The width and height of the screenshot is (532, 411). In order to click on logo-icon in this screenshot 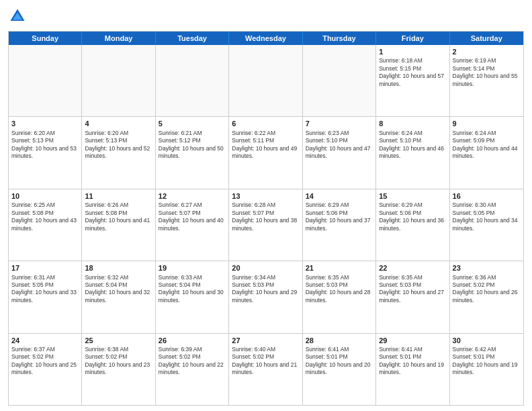, I will do `click(17, 16)`.